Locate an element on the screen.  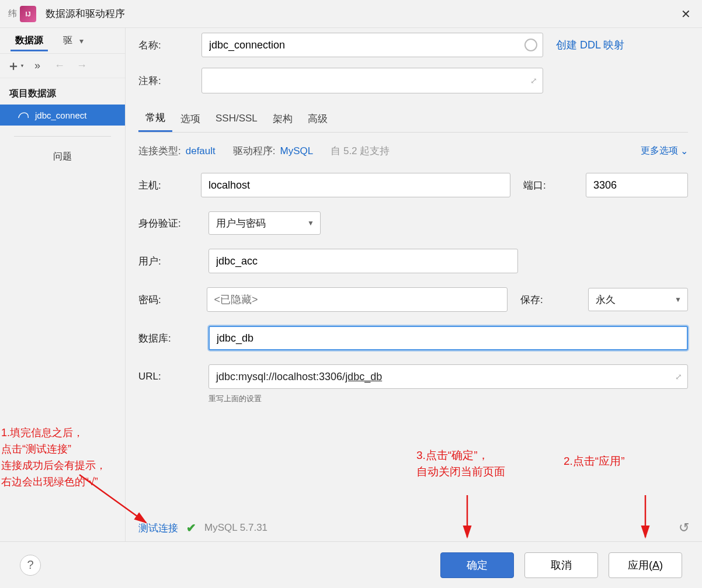
titlebar: 纬 IJ 数据源和驱动程序 ✕ is located at coordinates (351, 14).